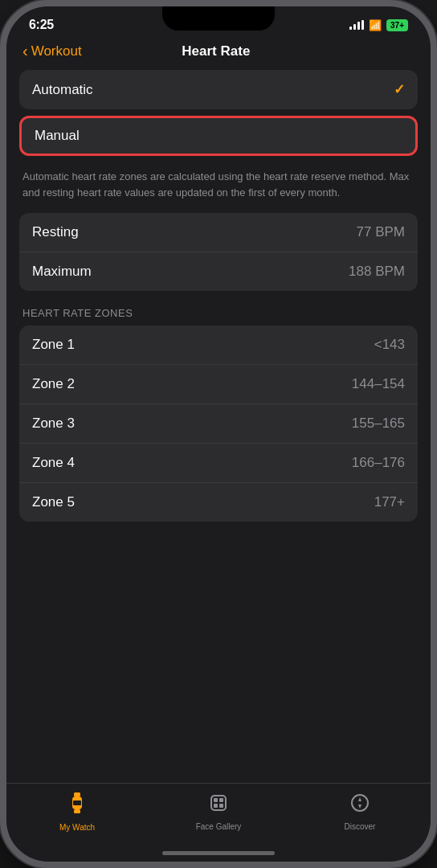 This screenshot has width=437, height=868. Describe the element at coordinates (56, 51) in the screenshot. I see `back-label: Workout` at that location.